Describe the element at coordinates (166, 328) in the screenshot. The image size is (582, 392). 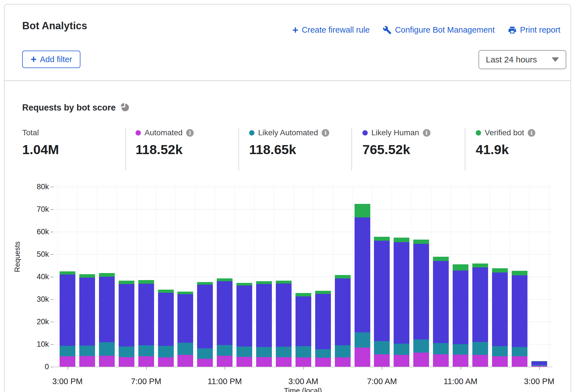
I see `bar-800pm` at that location.